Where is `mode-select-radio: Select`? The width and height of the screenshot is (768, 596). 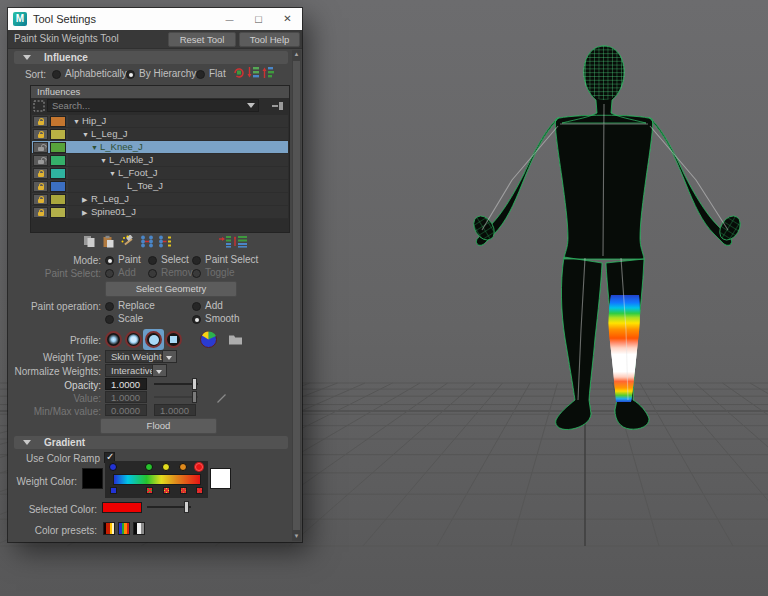 mode-select-radio: Select is located at coordinates (168, 260).